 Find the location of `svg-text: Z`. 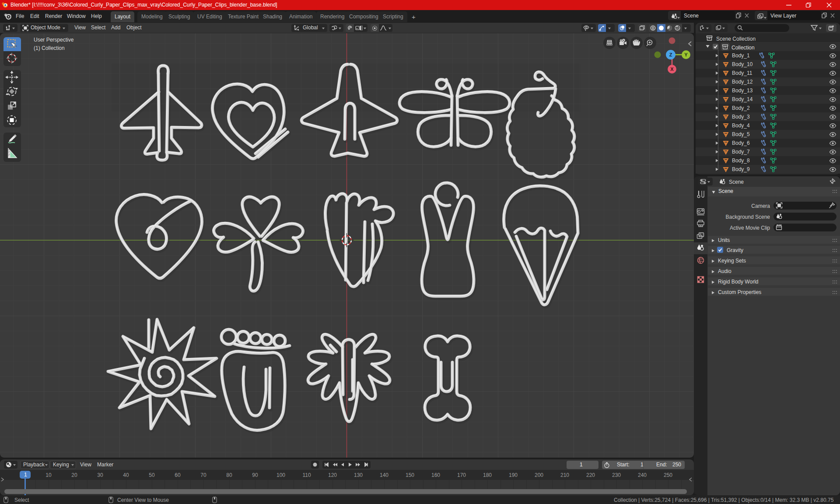

svg-text: Z is located at coordinates (671, 55).